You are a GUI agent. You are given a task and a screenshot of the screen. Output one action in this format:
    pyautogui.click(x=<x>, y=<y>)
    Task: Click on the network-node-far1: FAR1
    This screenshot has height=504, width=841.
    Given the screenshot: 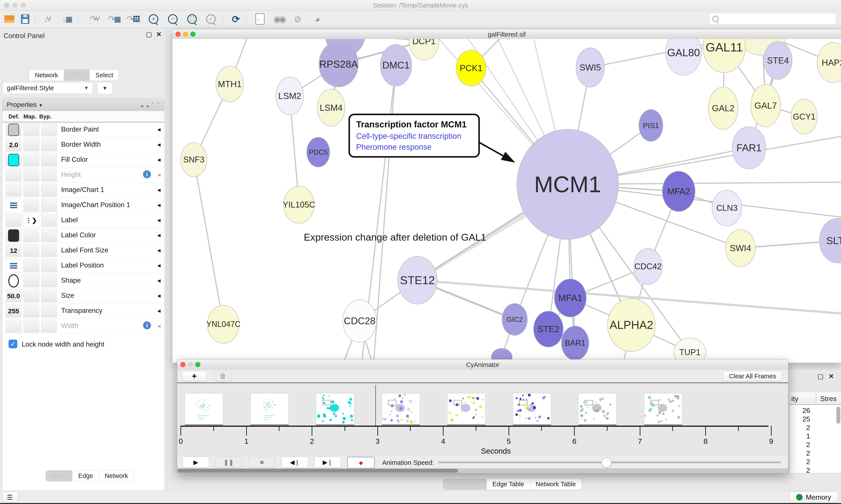 What is the action you would take?
    pyautogui.click(x=749, y=148)
    